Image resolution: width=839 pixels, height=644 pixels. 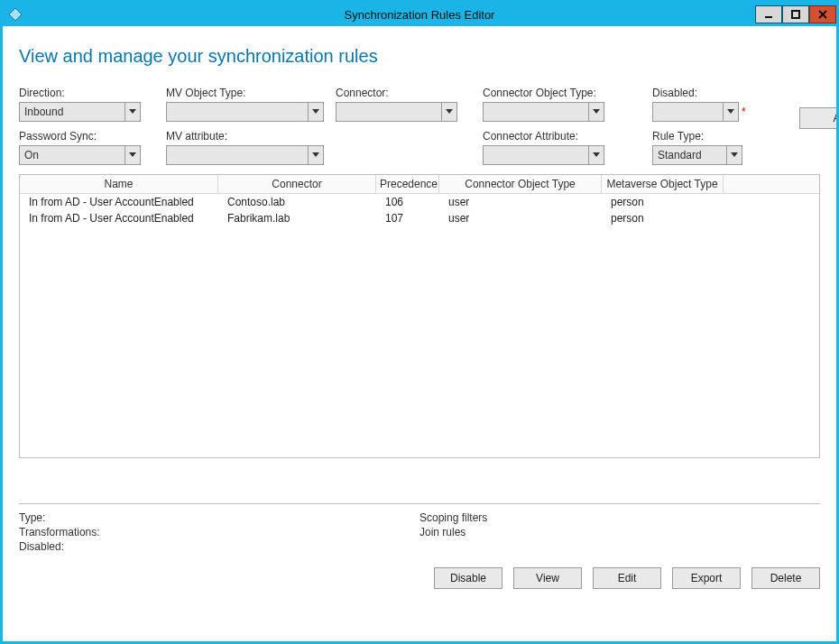 I want to click on actions-bar: Disable View Edit Export Delete, so click(x=420, y=578).